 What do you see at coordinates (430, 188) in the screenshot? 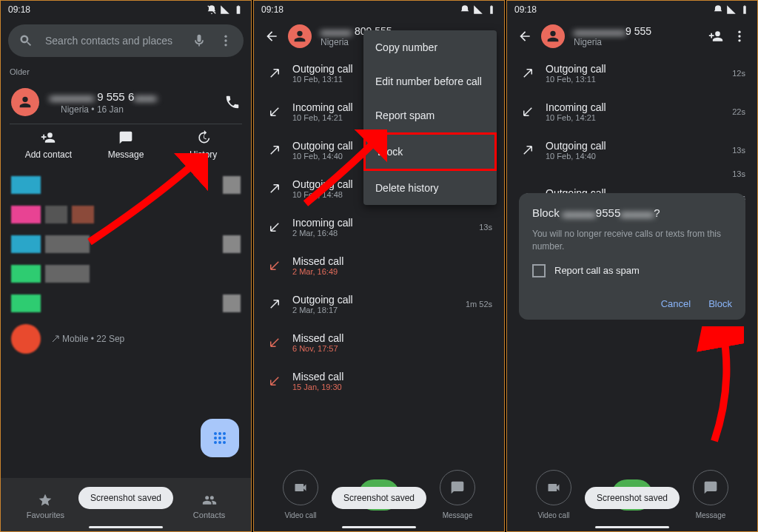
I see `menu-delete-history: Delete history` at bounding box center [430, 188].